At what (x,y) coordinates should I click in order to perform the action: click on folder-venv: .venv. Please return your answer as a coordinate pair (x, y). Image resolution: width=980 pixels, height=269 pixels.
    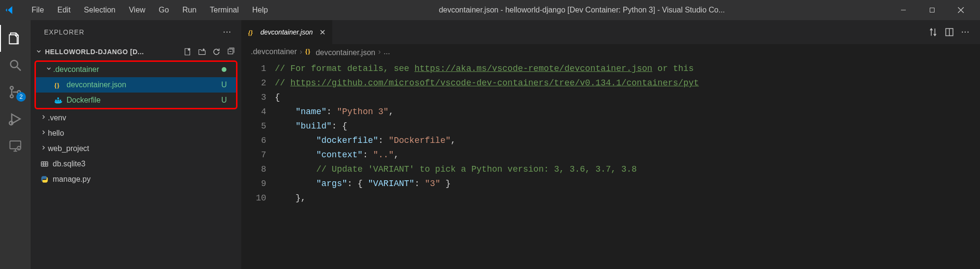
    Looking at the image, I should click on (136, 118).